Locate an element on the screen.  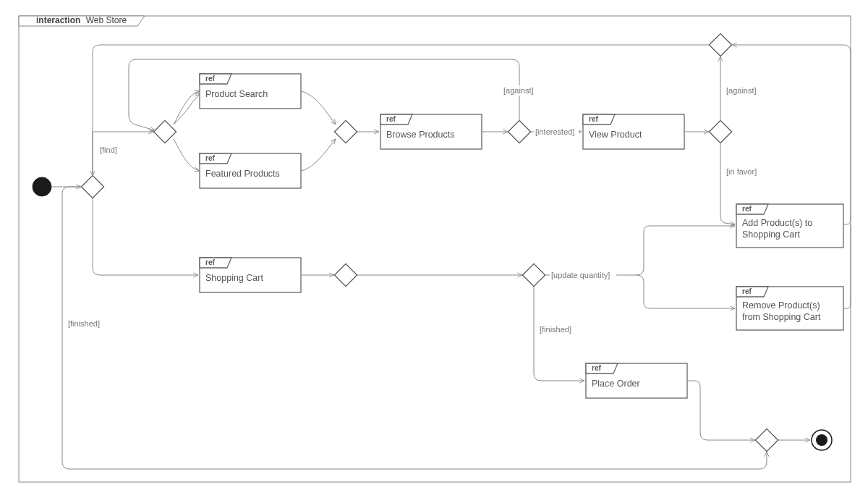
decision-after-browse is located at coordinates (519, 132).